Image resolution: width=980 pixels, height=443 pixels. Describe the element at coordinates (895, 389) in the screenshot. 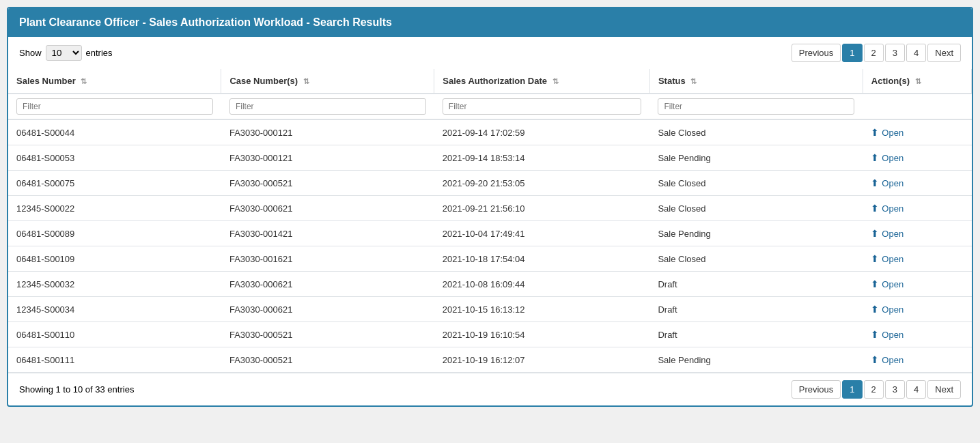

I see `page-3-button-bottom: 3` at that location.